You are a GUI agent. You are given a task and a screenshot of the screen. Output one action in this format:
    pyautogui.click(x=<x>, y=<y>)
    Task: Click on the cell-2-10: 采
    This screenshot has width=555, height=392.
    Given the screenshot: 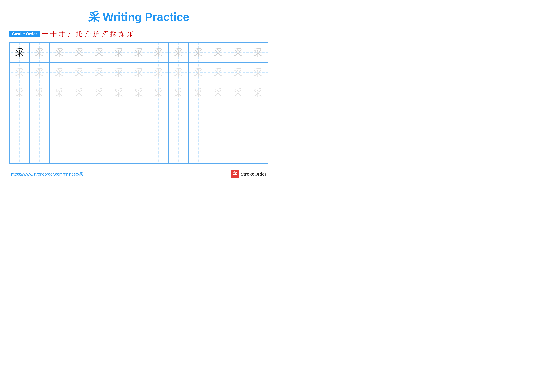 What is the action you would take?
    pyautogui.click(x=199, y=73)
    